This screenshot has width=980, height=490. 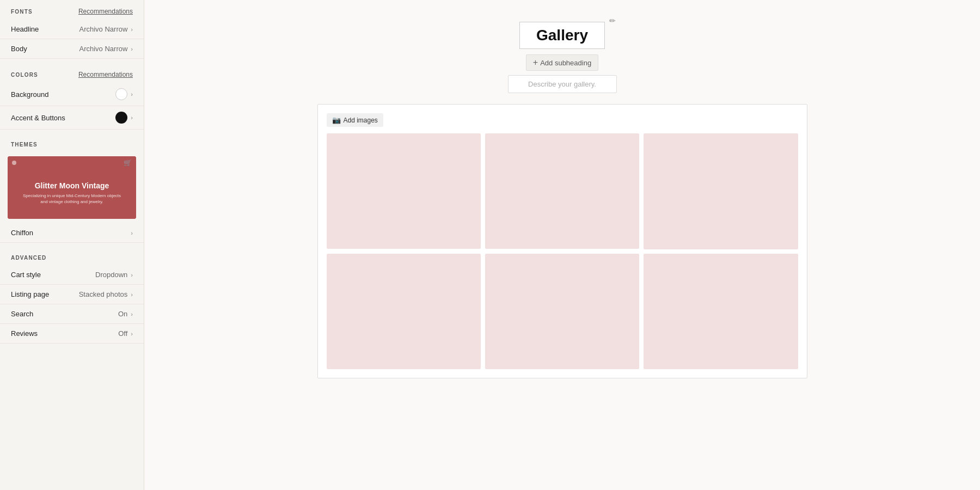 I want to click on cart-style-label: Cart style, so click(x=26, y=274).